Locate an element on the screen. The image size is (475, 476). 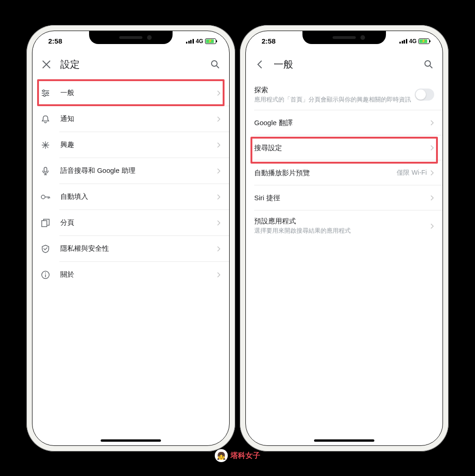
list-item-autoplay: 自動播放影片預覽 僅限 Wi-Fi is located at coordinates (344, 173).